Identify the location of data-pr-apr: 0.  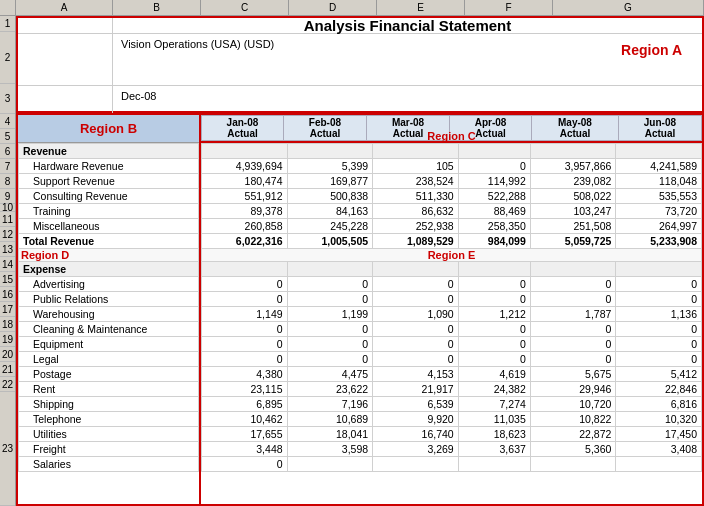
(494, 300).